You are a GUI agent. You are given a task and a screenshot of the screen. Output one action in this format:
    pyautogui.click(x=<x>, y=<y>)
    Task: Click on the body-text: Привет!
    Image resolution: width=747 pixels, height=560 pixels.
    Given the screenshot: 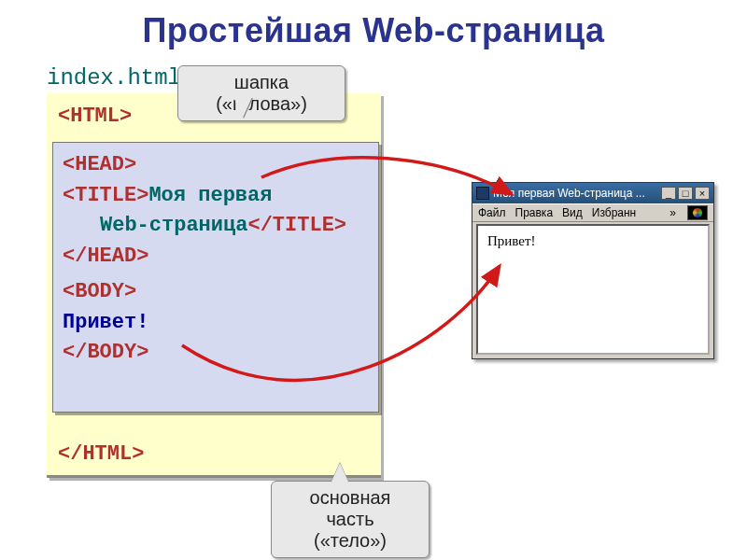 What is the action you would take?
    pyautogui.click(x=216, y=323)
    